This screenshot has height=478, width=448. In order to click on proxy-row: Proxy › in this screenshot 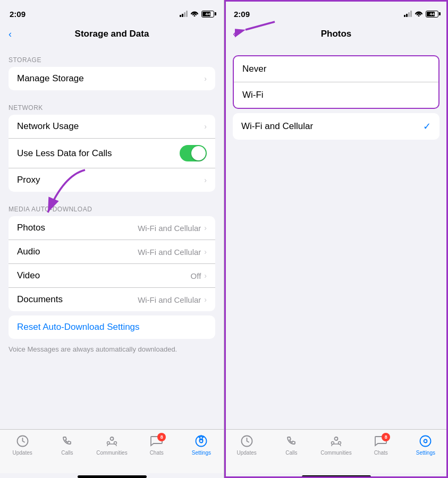, I will do `click(112, 180)`.